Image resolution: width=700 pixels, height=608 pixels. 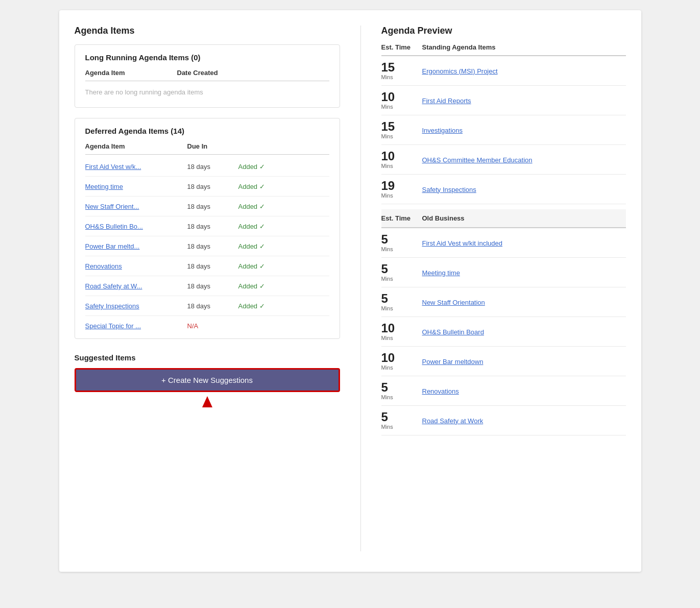 What do you see at coordinates (104, 266) in the screenshot?
I see `deferred-item-link: Renovations` at bounding box center [104, 266].